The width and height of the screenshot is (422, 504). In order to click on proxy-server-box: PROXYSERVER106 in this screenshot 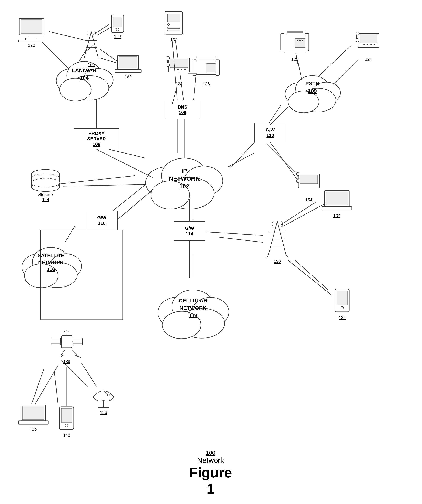, I will do `click(96, 139)`.